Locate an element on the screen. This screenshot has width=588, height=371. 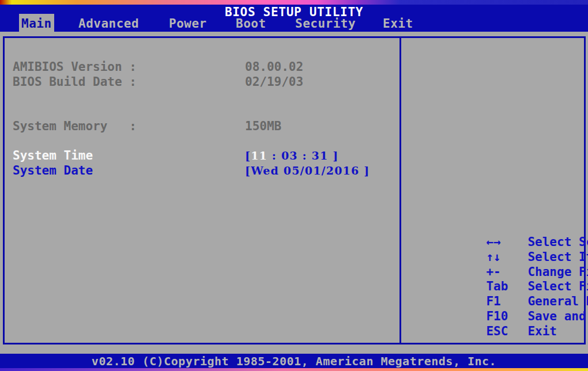
date-field: Wed 05/01/2016 is located at coordinates (305, 171).